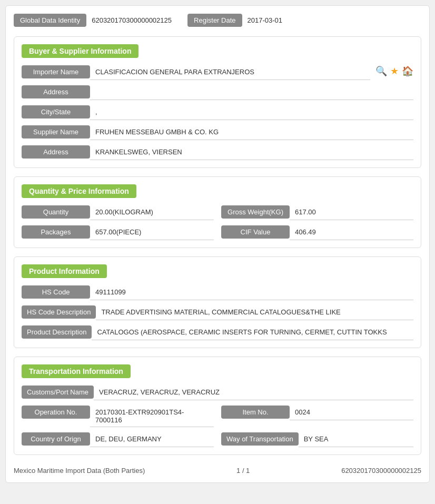  I want to click on supplier-name-label: Supplier Name, so click(56, 132).